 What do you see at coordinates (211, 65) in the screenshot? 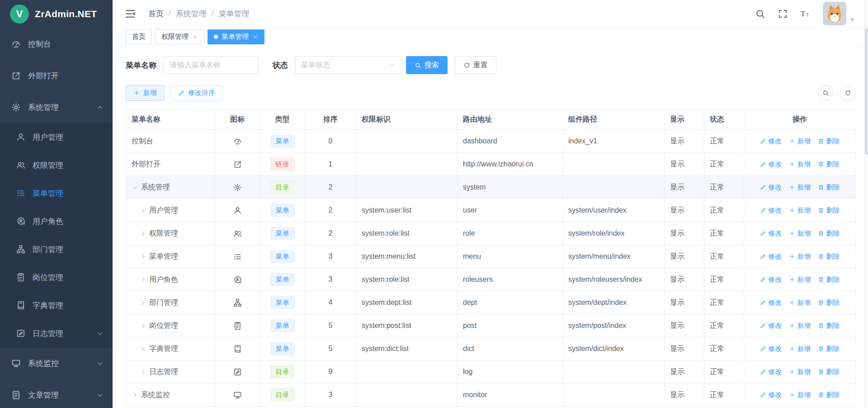
I see `menu-name-input` at bounding box center [211, 65].